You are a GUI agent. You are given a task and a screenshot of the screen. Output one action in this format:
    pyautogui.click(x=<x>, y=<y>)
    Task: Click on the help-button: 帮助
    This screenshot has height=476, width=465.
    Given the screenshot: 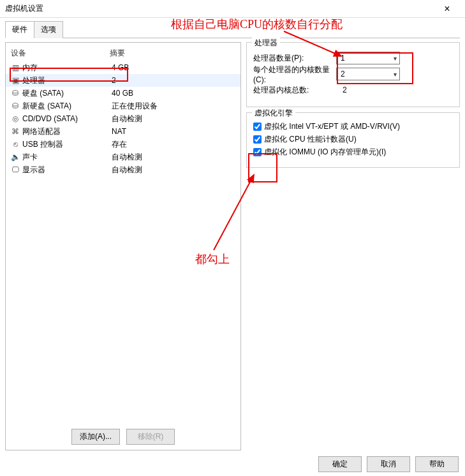 What is the action you would take?
    pyautogui.click(x=437, y=465)
    